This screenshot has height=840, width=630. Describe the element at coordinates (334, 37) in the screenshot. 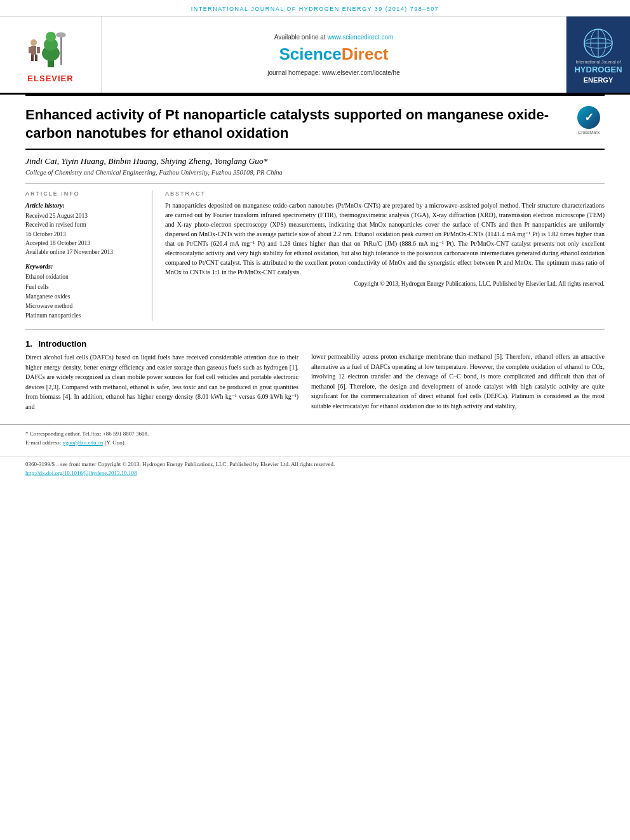

I see `available-online-label: Available online at www.sciencedirect.co…` at that location.